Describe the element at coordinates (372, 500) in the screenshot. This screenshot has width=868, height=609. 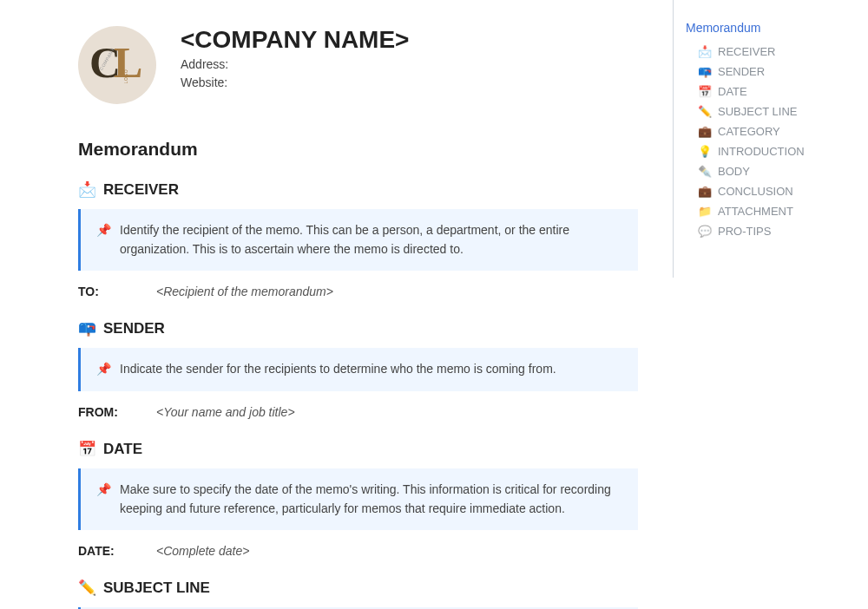
I see `callout-text: Make sure to specify the date of the mem…` at that location.